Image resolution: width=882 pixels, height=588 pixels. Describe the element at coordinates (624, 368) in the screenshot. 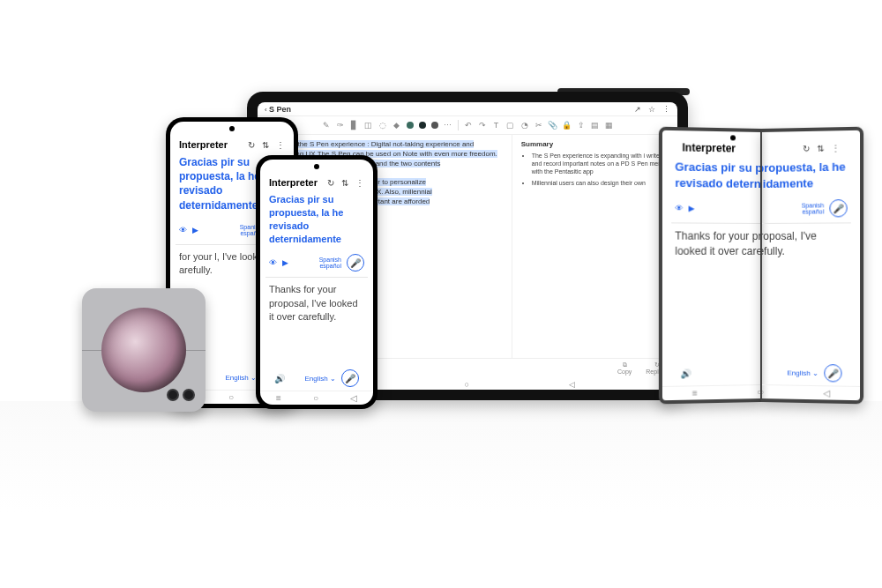

I see `copy-button: ⧉ Copy` at that location.